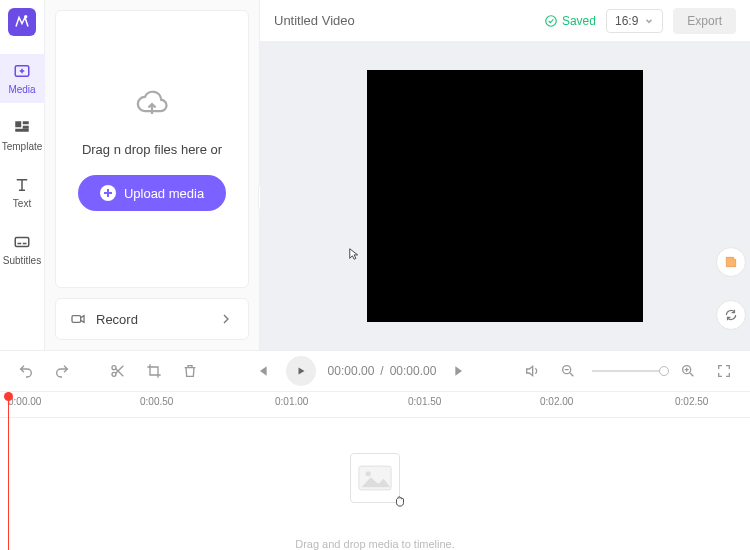 The image size is (750, 550). What do you see at coordinates (22, 185) in the screenshot?
I see `text-icon` at bounding box center [22, 185].